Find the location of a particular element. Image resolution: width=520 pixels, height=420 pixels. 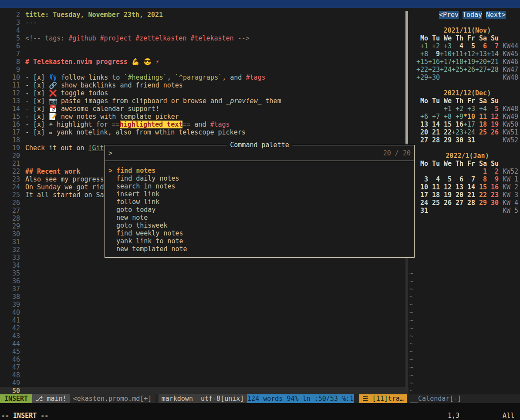

palette-item: find daily notes is located at coordinates (260, 178).